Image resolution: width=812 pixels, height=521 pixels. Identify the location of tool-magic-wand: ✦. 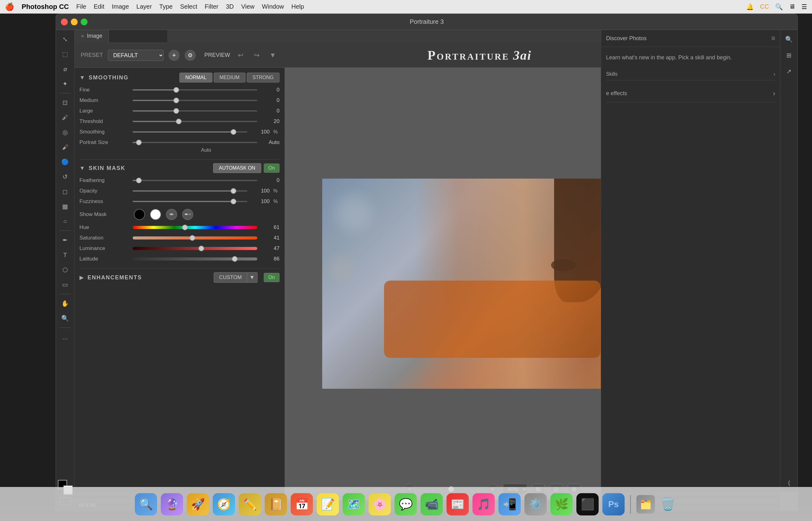
(65, 84).